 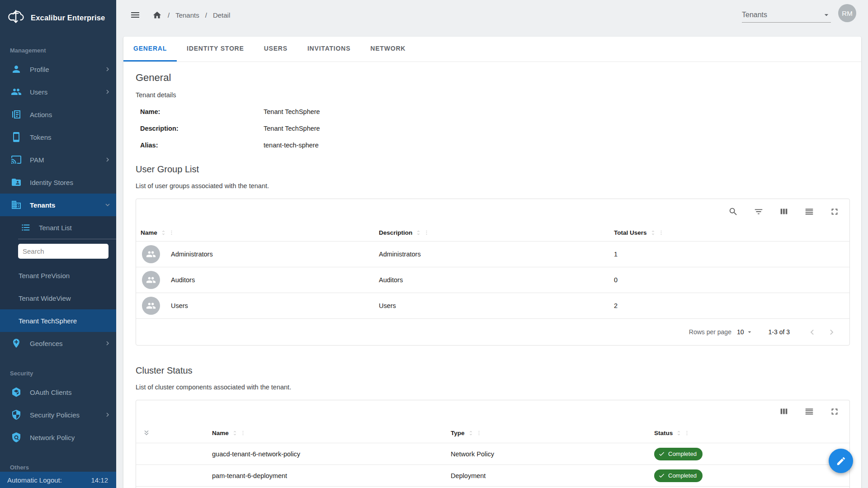 What do you see at coordinates (548, 476) in the screenshot?
I see `component-type: Deployment` at bounding box center [548, 476].